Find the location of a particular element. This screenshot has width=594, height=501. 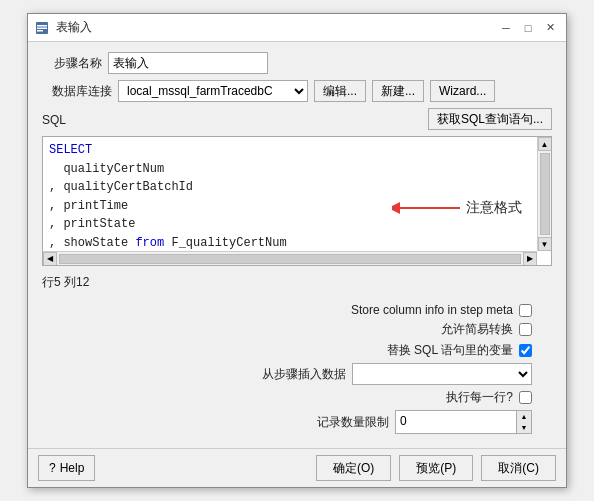

minimize-button: ─ is located at coordinates (506, 28).